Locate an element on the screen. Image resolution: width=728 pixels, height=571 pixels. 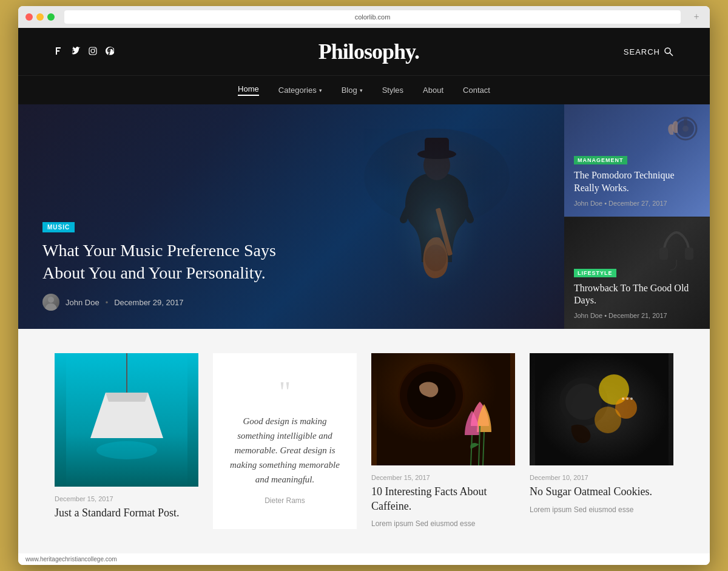
social-icons is located at coordinates (84, 52).